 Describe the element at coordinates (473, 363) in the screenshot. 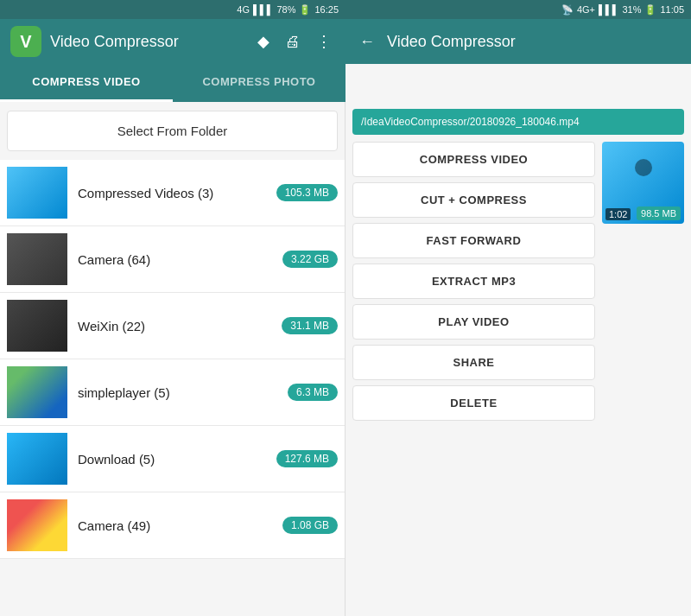

I see `share-button: SHARE` at that location.